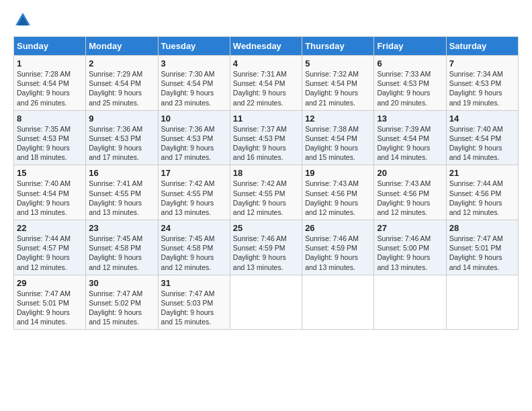  What do you see at coordinates (410, 46) in the screenshot?
I see `col-friday: Friday` at bounding box center [410, 46].